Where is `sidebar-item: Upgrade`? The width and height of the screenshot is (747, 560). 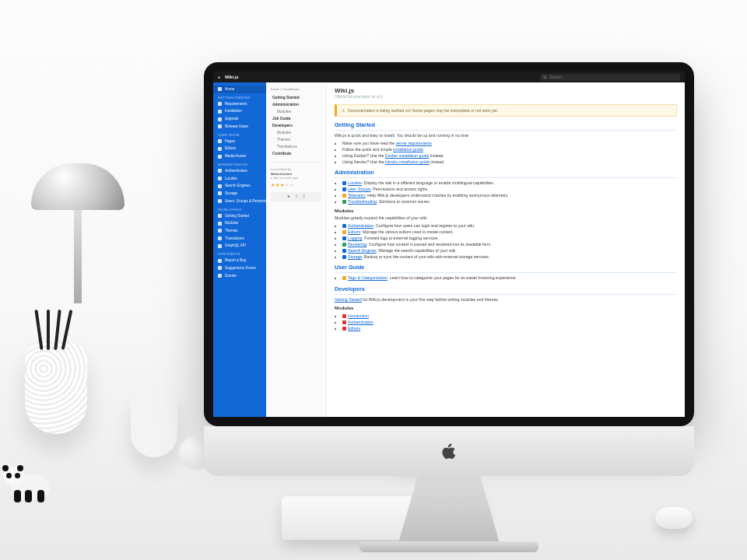
sidebar-item: Upgrade is located at coordinates (240, 119).